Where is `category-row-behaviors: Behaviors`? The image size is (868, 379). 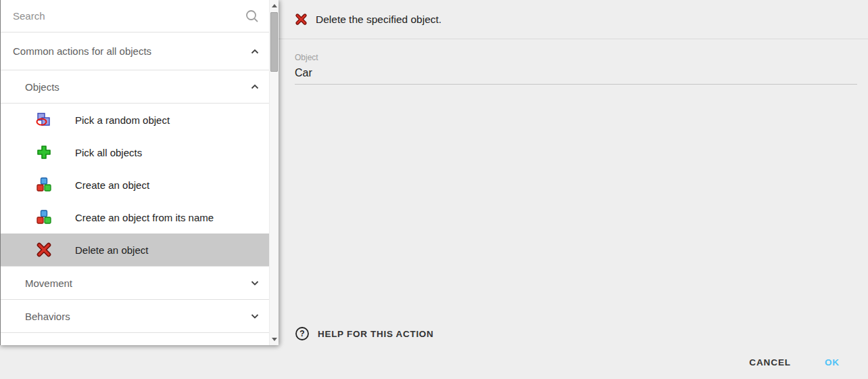 category-row-behaviors: Behaviors is located at coordinates (135, 317).